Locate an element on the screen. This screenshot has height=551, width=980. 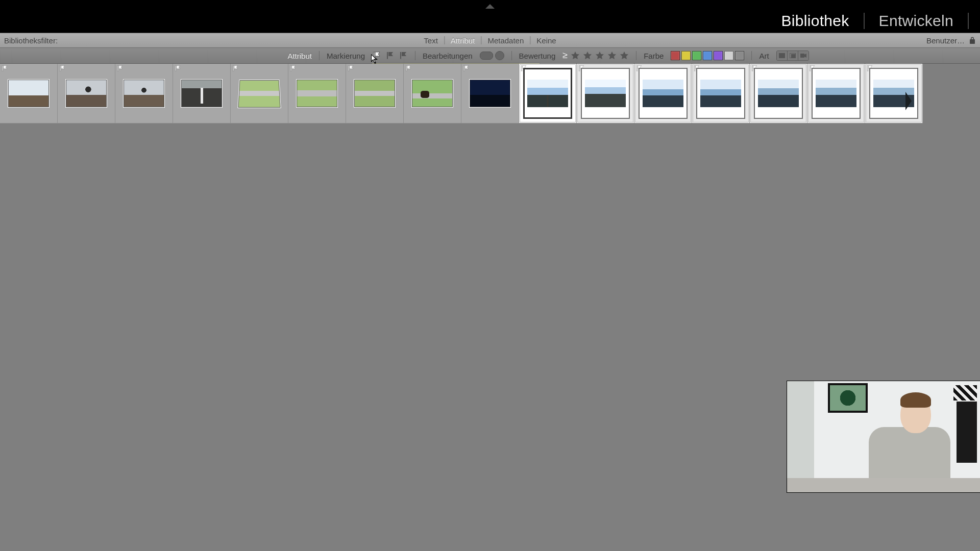
kind-master-toggle is located at coordinates (782, 56).